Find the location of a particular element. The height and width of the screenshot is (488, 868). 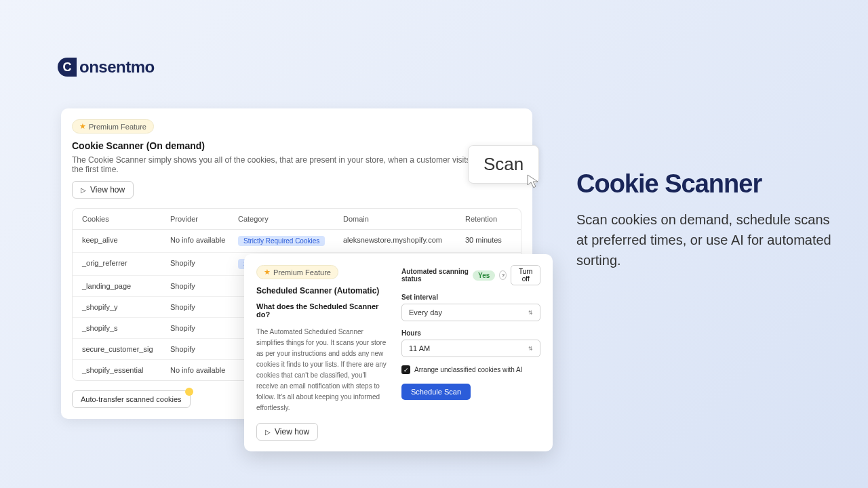

logo-icon: C is located at coordinates (67, 67).